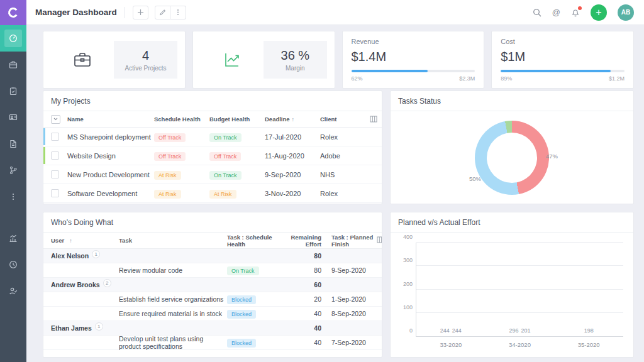 This screenshot has width=644, height=362. Describe the element at coordinates (213, 222) in the screenshot. I see `whos-doing-what-panel-title: Who's Doing What` at that location.